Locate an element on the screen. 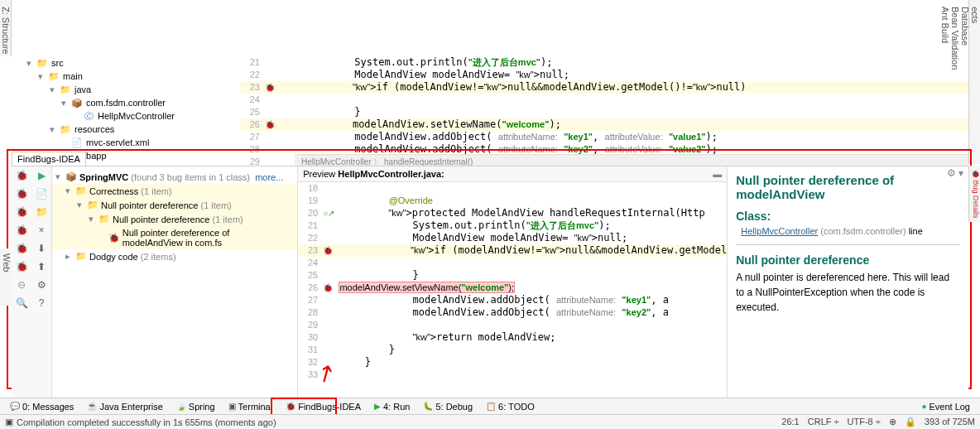 Image resolution: width=980 pixels, height=429 pixels. status-item: 🔒 is located at coordinates (910, 422).